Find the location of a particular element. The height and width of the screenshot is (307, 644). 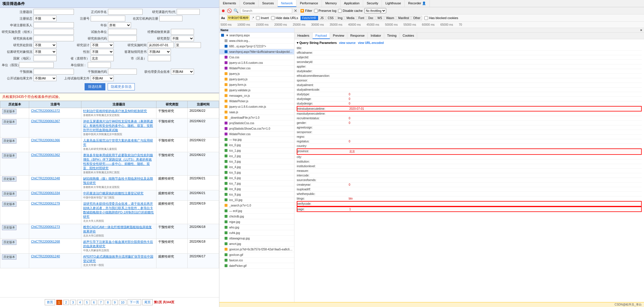

tab-console: Console is located at coordinates (249, 3).